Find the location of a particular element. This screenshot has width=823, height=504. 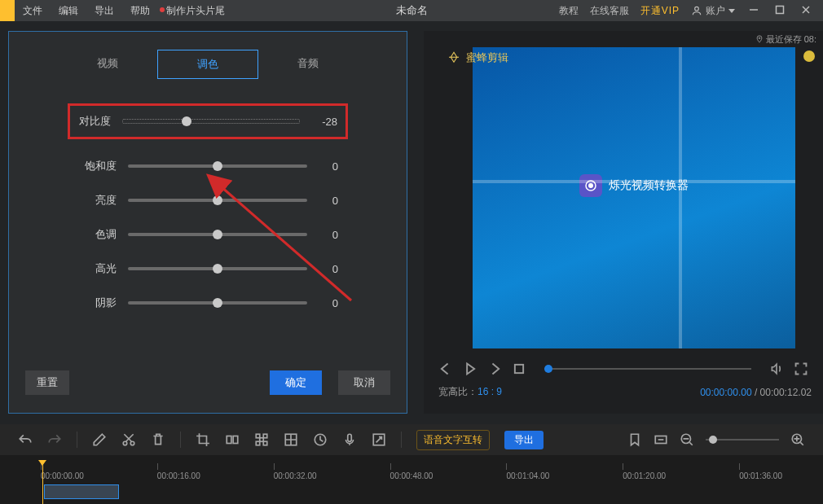

tab-color: 调色 is located at coordinates (208, 64).